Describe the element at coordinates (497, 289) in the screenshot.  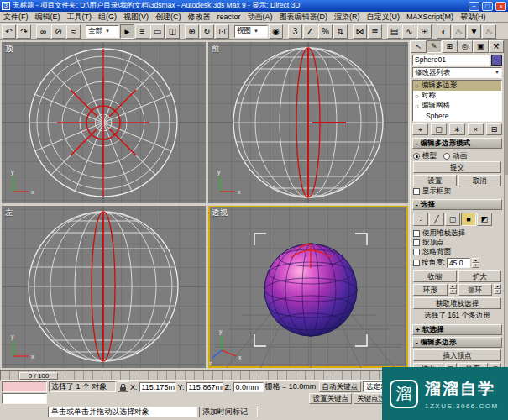
I see `loop-spinner: ▲▼` at that location.